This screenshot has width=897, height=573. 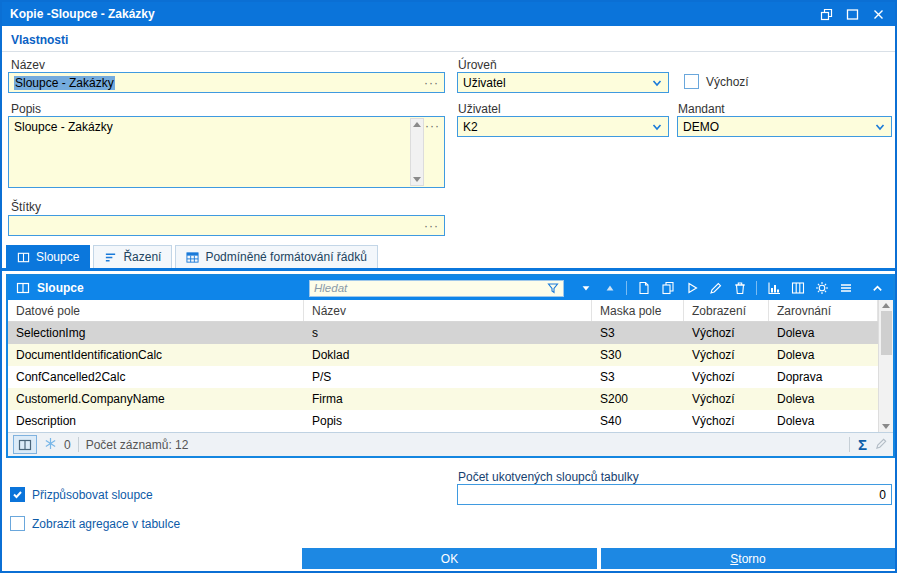 I want to click on cell-zarovnani: Doprava, so click(x=824, y=377).